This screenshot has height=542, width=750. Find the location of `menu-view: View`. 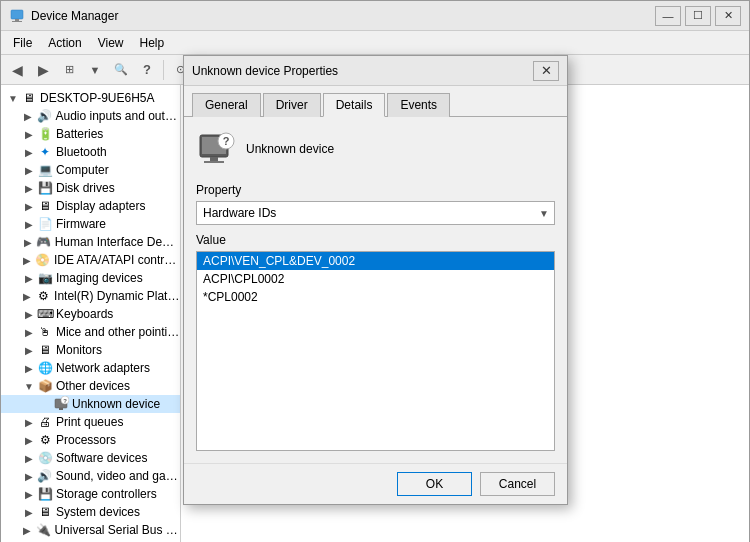

menu-view: View is located at coordinates (111, 43).